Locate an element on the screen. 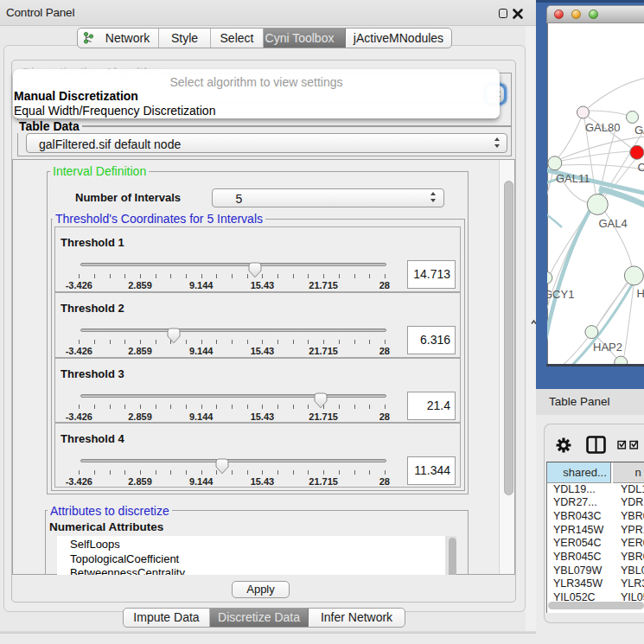 This screenshot has width=644, height=644. svg-text: GAL80 is located at coordinates (603, 128).